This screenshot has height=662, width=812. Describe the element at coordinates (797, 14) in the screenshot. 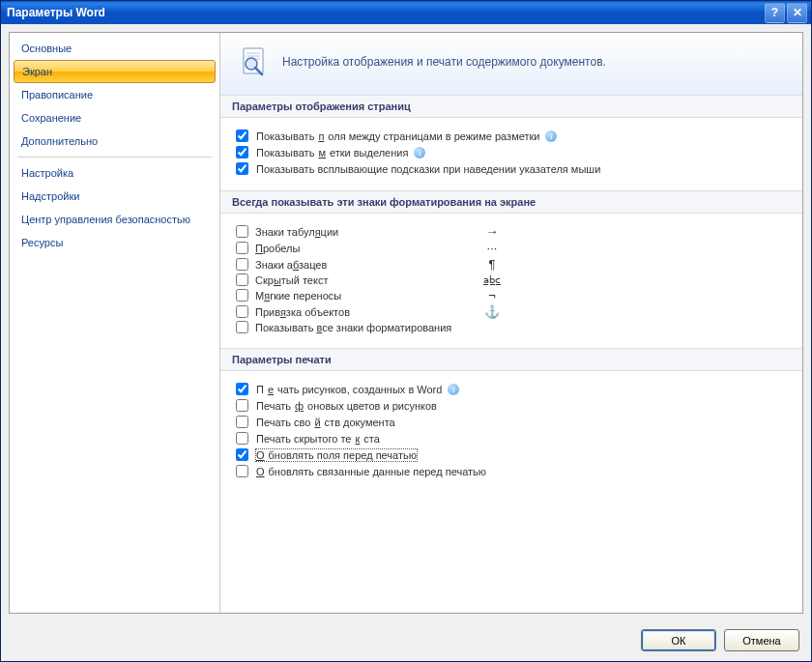

I see `close-button: ✕` at that location.